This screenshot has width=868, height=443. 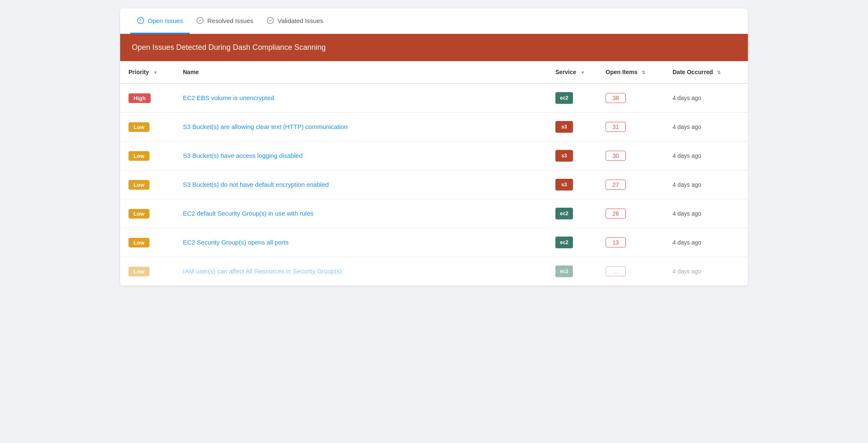 What do you see at coordinates (256, 184) in the screenshot?
I see `issue-link-3: S3 Bucket(s) do not have default encrypt…` at bounding box center [256, 184].